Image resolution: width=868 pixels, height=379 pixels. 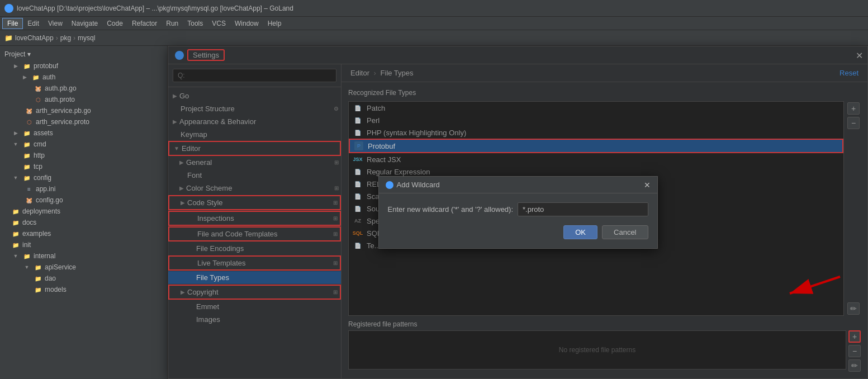 What do you see at coordinates (29, 122) in the screenshot?
I see `proto-file-icon-2: ⬡` at bounding box center [29, 122].